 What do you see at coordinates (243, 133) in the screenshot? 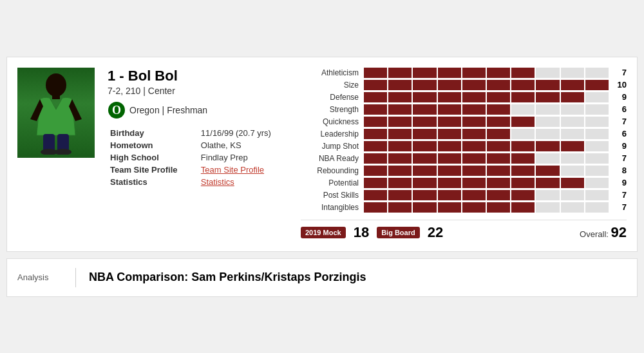
I see `birthday-value: 11/16/99 (20.7 yrs)` at bounding box center [243, 133].